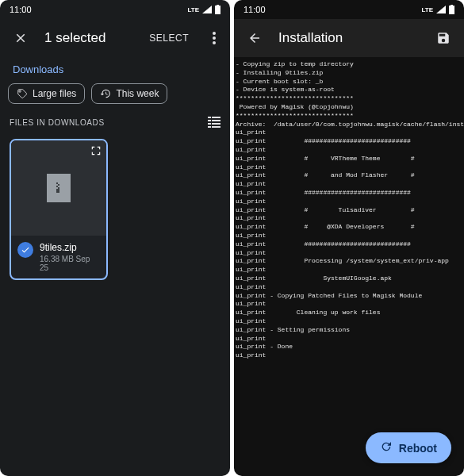 This screenshot has width=464, height=476. What do you see at coordinates (349, 38) in the screenshot?
I see `app-bar: Installation` at bounding box center [349, 38].